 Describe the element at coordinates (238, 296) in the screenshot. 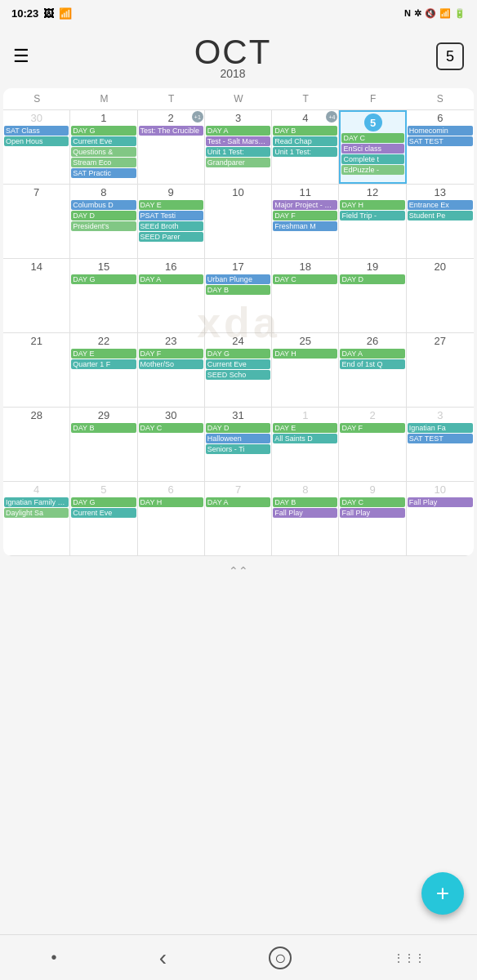

I see `day-cell-17: 17Urban PlungeDAY B` at that location.